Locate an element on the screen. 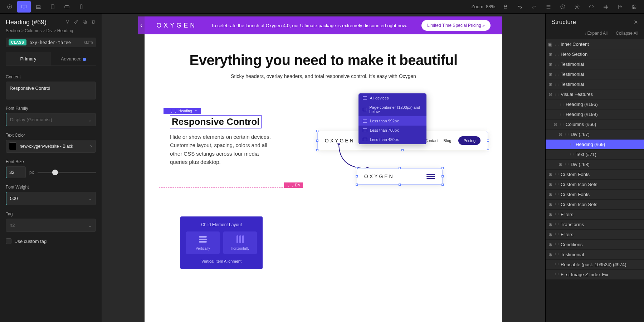 The image size is (644, 322). text-color-input: new-oxygen-website - Black × is located at coordinates (51, 146).